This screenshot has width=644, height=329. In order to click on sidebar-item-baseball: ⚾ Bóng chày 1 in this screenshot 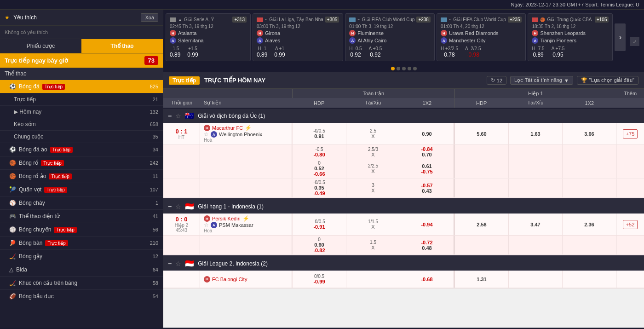, I will do `click(81, 203)`.